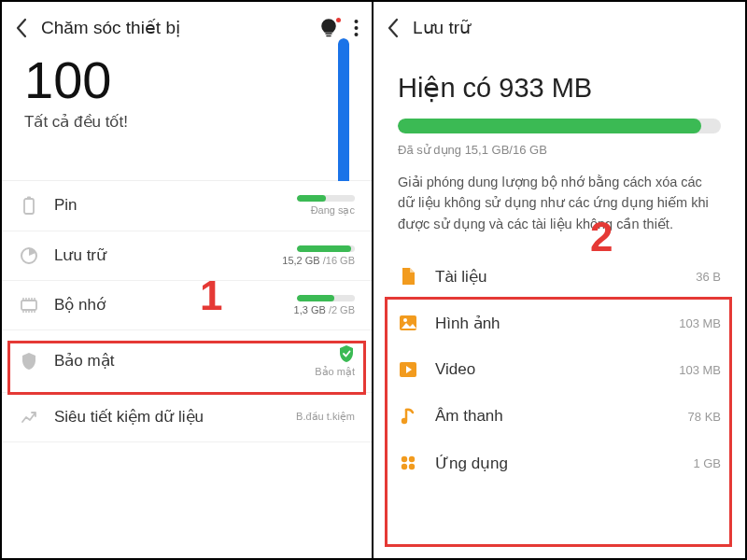  I want to click on storage-text: 15,2 GB /16 GB, so click(318, 260).